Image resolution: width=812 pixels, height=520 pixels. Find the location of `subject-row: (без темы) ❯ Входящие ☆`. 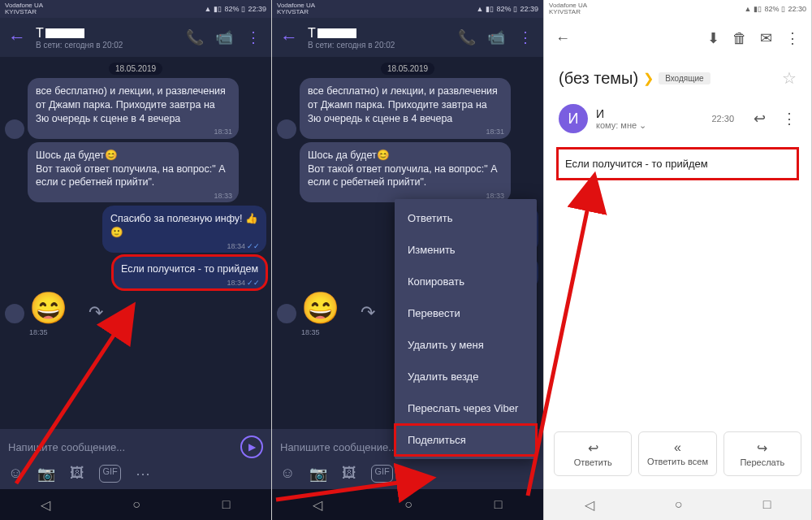

subject-row: (без темы) ❯ Входящие ☆ is located at coordinates (677, 78).